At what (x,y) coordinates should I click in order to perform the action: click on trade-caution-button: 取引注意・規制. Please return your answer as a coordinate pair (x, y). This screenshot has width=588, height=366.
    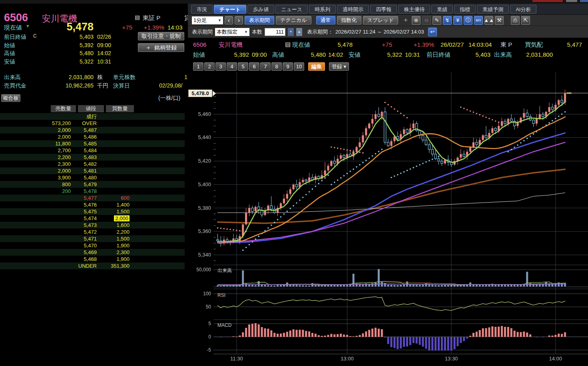
    Looking at the image, I should click on (161, 36).